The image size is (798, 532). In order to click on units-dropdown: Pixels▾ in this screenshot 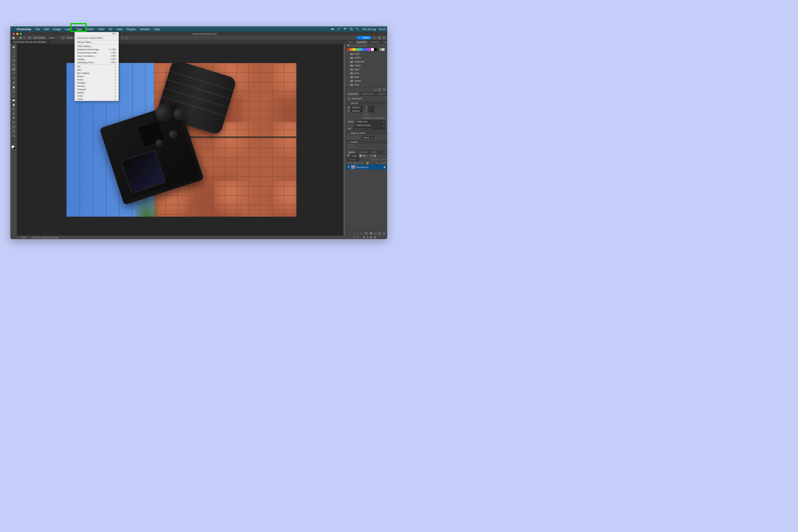, I will do `click(368, 137)`.